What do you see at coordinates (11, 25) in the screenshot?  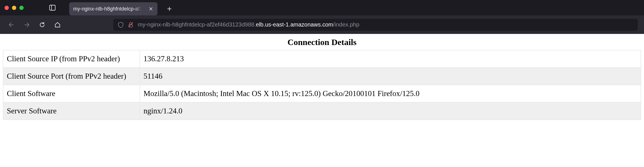 I see `back-button` at bounding box center [11, 25].